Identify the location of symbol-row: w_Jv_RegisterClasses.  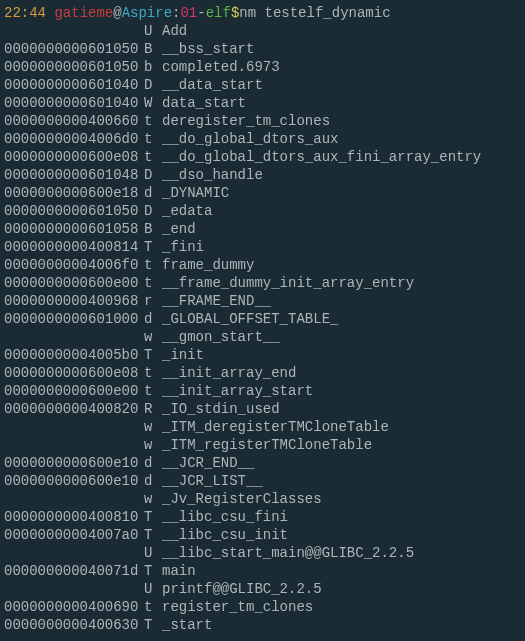
(262, 499).